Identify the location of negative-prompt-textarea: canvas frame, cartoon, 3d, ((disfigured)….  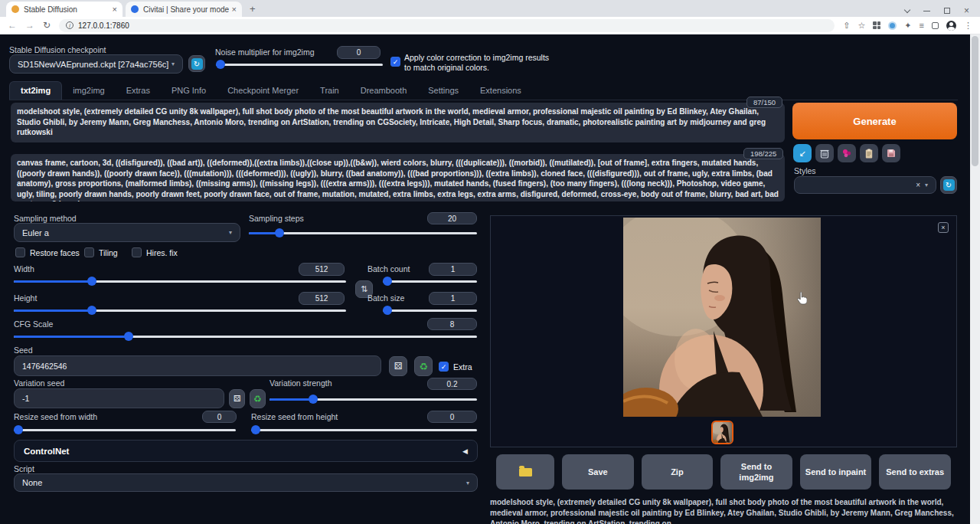
(398, 178).